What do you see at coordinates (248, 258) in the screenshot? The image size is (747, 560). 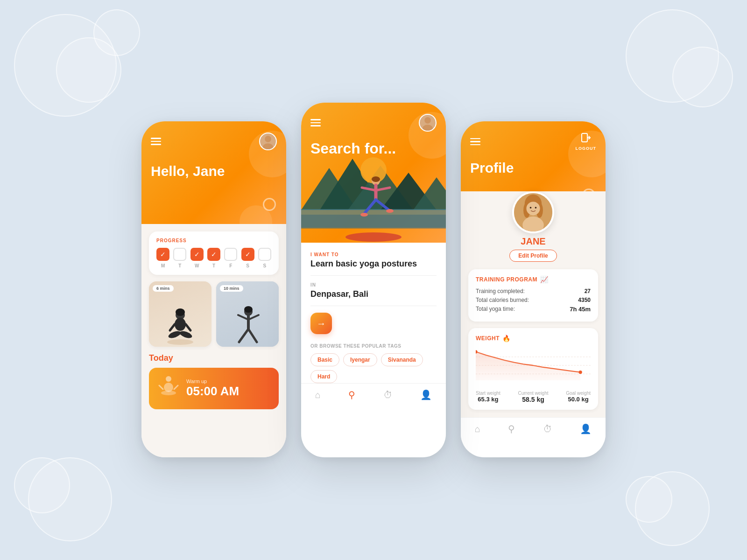 I see `day-item-s1: ✓ S` at bounding box center [248, 258].